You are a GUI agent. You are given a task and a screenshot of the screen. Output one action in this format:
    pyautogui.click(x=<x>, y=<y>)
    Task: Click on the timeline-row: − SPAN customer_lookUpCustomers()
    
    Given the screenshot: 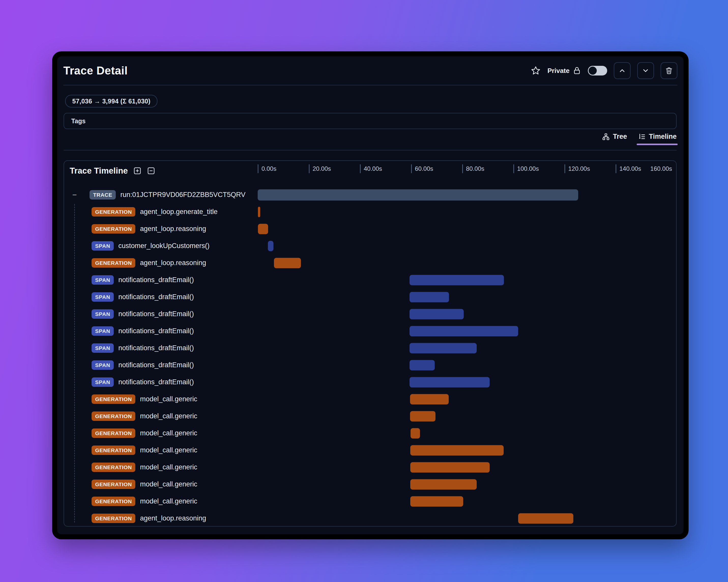 What is the action you would take?
    pyautogui.click(x=370, y=246)
    